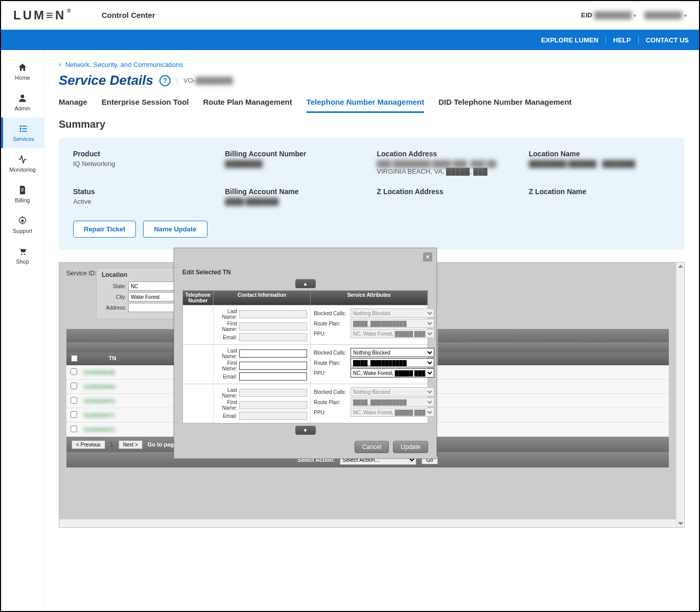 Image resolution: width=700 pixels, height=612 pixels. Describe the element at coordinates (24, 139) in the screenshot. I see `sidebar-item-label: Services` at that location.